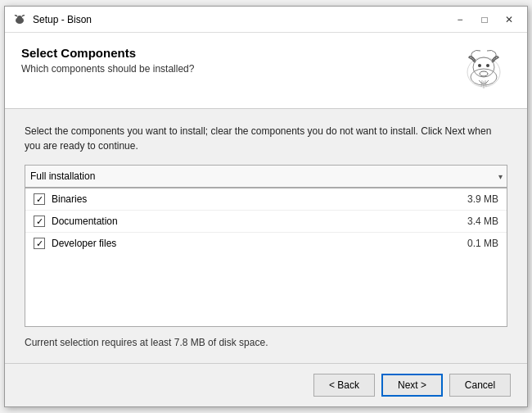  What do you see at coordinates (237, 69) in the screenshot?
I see `page-subtitle: Which components should be installed?` at bounding box center [237, 69].